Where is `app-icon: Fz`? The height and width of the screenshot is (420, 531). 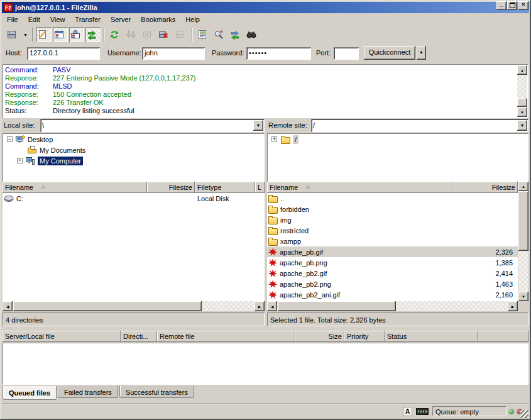
app-icon: Fz is located at coordinates (8, 8).